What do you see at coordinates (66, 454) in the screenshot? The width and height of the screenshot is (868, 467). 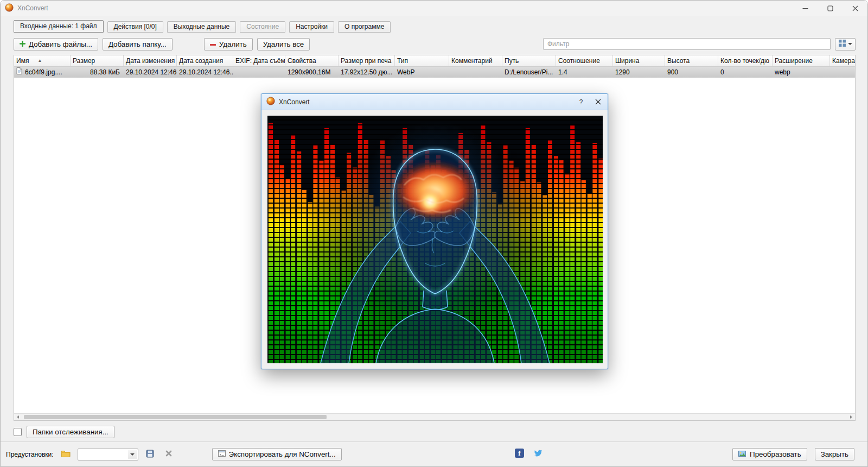 I see `folder-icon` at bounding box center [66, 454].